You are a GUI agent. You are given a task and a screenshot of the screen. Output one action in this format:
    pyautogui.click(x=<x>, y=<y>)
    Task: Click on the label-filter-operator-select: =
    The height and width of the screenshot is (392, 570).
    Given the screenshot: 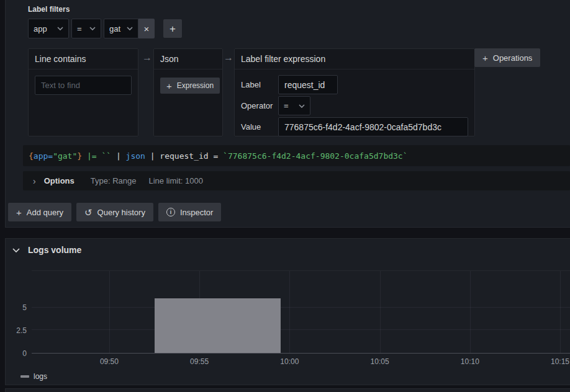 What is the action you would take?
    pyautogui.click(x=86, y=29)
    